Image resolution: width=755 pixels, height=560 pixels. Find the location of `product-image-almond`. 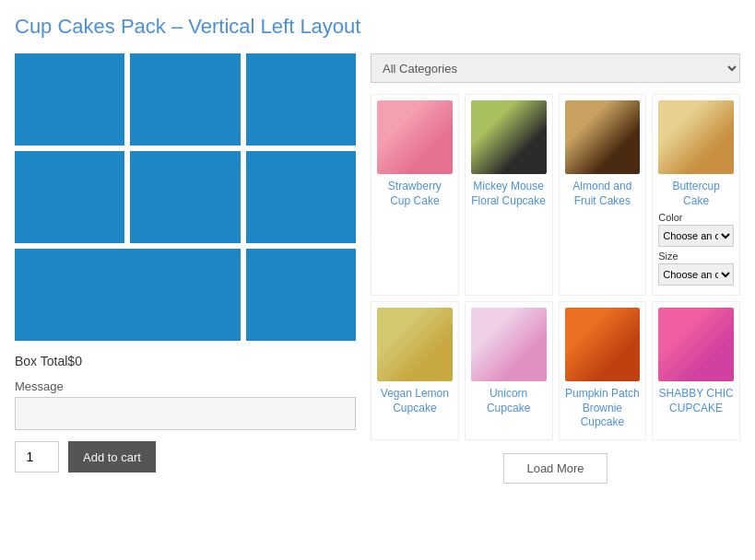

product-image-almond is located at coordinates (603, 137).